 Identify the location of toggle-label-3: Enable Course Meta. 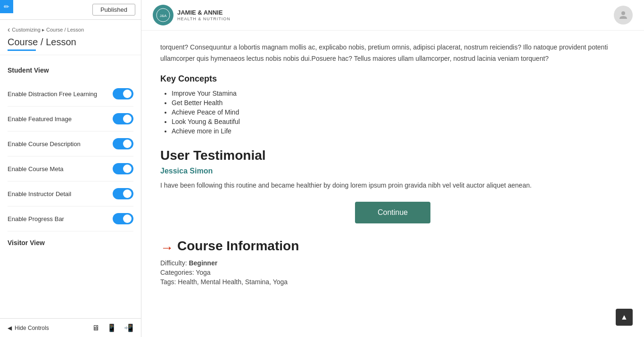
(36, 169).